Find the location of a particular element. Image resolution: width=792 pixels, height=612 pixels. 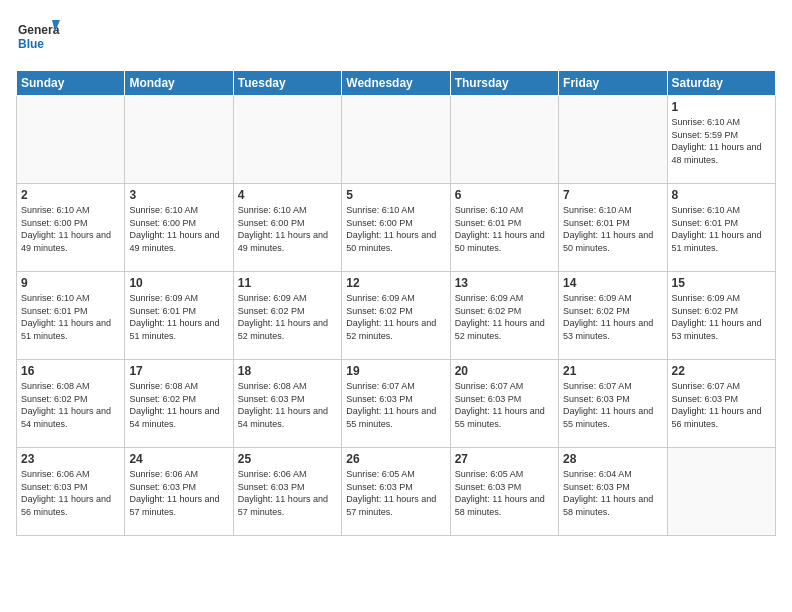

logo-icon: General Blue is located at coordinates (38, 38).